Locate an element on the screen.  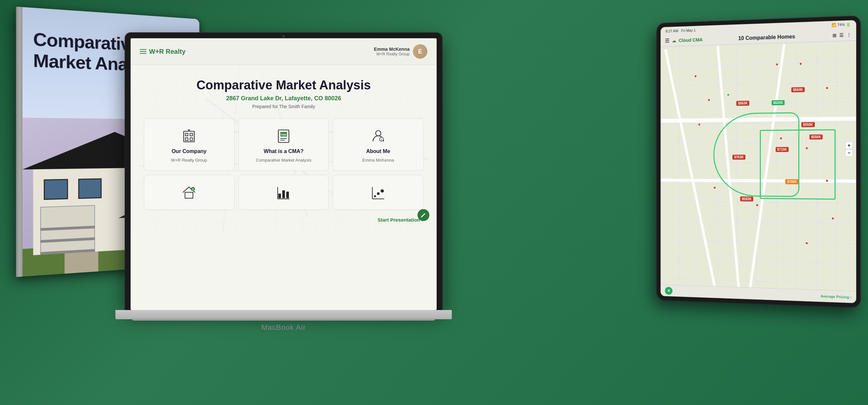
card-our-company-subtitle: W+R Realty Group is located at coordinates (189, 160).